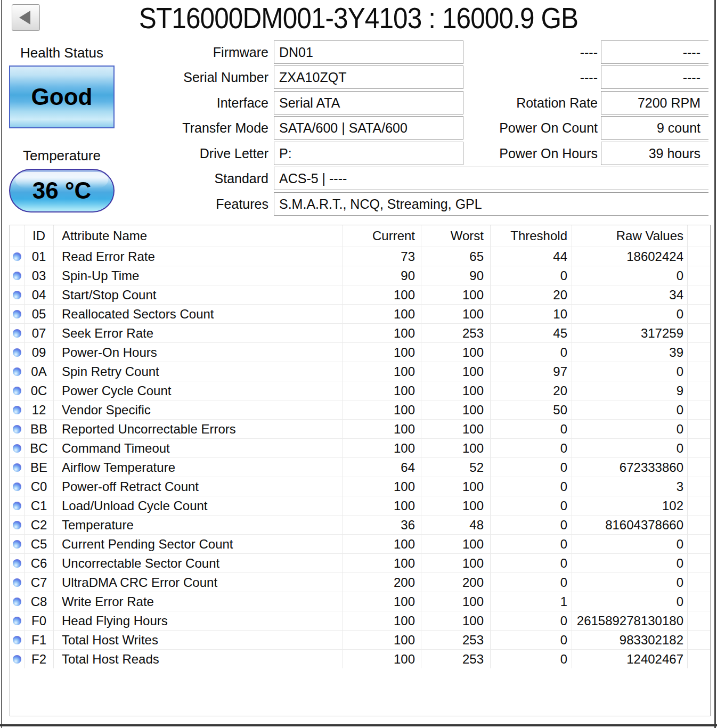  I want to click on info-value-2: Serial ATA, so click(369, 103).